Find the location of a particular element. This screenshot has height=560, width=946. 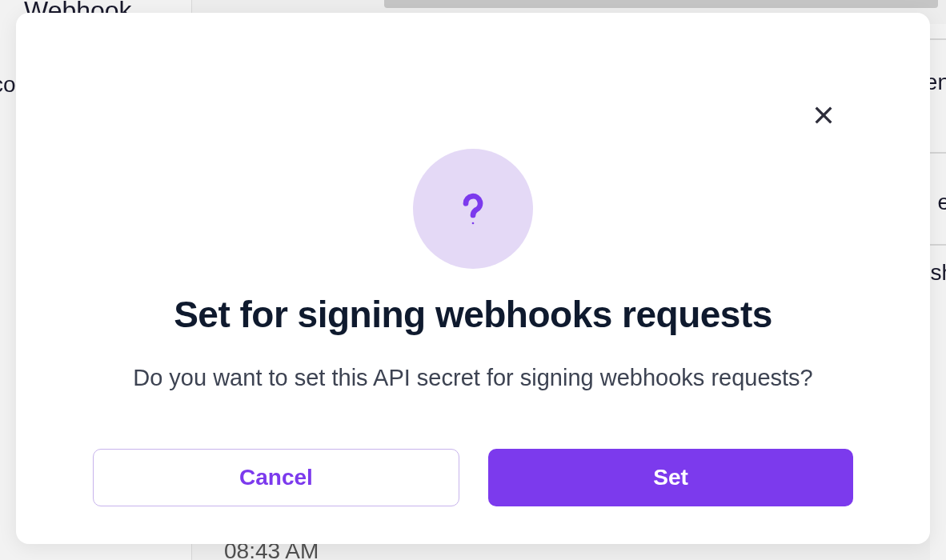

modal-title: Set for signing webhooks requests is located at coordinates (473, 314).